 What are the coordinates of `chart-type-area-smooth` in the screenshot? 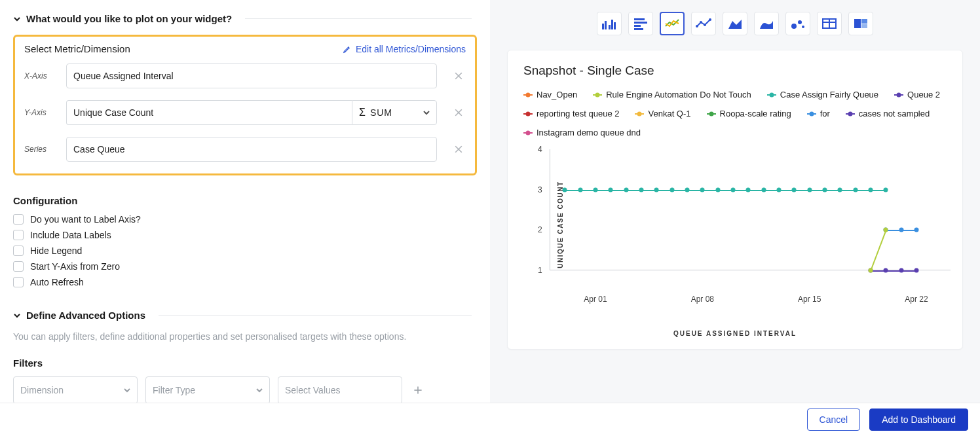 It's located at (766, 24).